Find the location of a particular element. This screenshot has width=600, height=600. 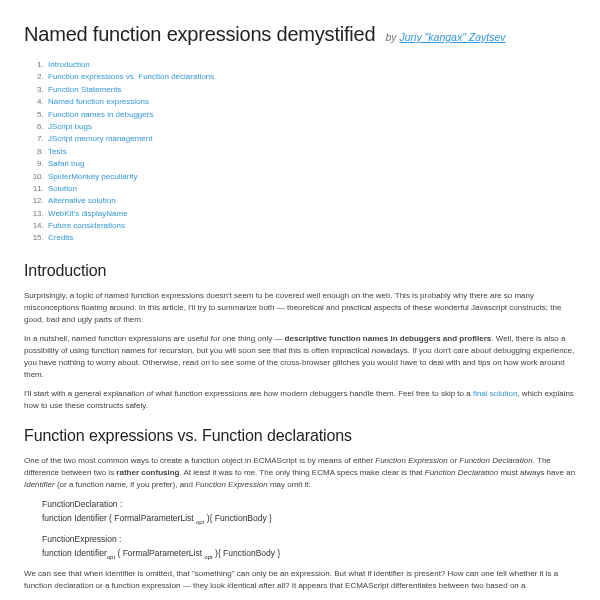

toc-link-fe-vs-fd: Function expressions vs. Function declar… is located at coordinates (131, 76).